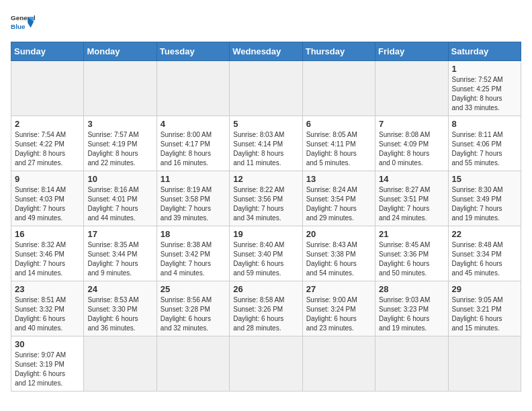 Image resolution: width=532 pixels, height=411 pixels. I want to click on day-info: Sunrise: 7:54 AM Sunset: 4:22 PM Dayligh…, so click(47, 149).